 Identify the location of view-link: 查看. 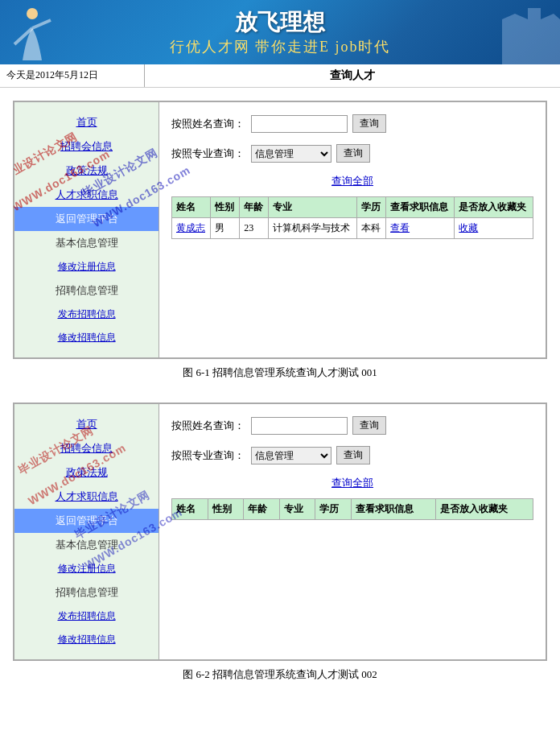
(400, 228).